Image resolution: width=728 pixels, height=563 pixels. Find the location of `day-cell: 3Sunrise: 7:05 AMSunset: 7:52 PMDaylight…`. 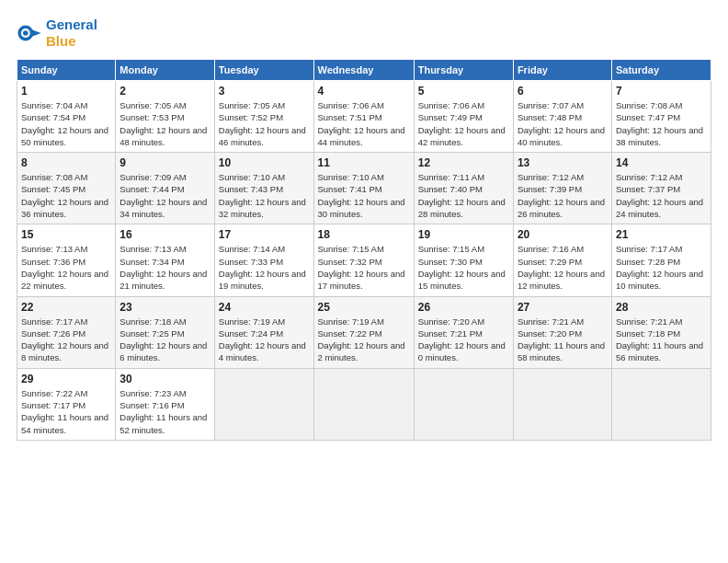

day-cell: 3Sunrise: 7:05 AMSunset: 7:52 PMDaylight… is located at coordinates (264, 117).